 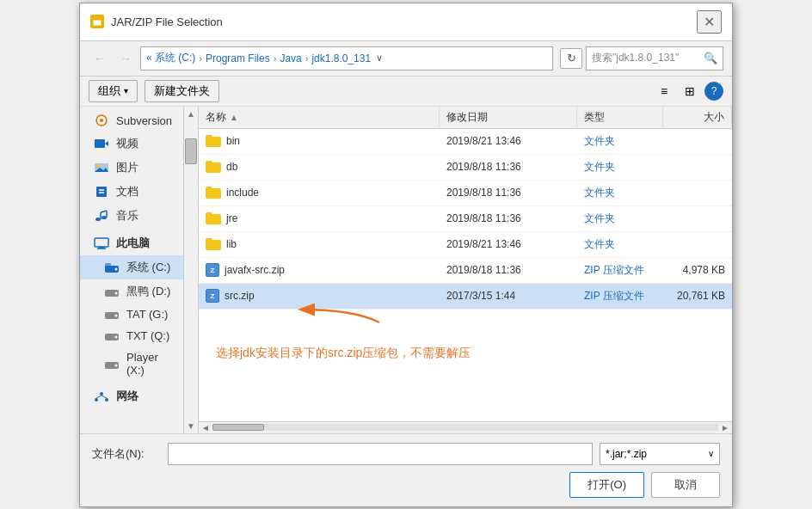 What do you see at coordinates (132, 144) in the screenshot?
I see `sidebar-item-videos: 视频` at bounding box center [132, 144].